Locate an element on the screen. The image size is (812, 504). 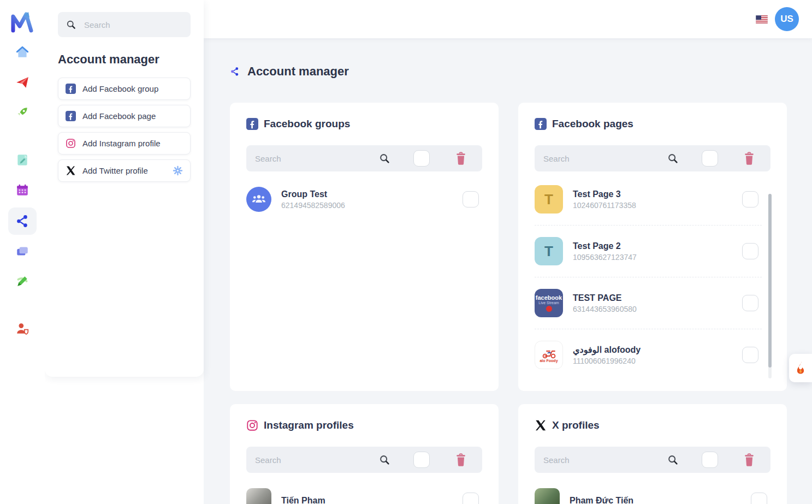
flame-floating-button is located at coordinates (801, 368).